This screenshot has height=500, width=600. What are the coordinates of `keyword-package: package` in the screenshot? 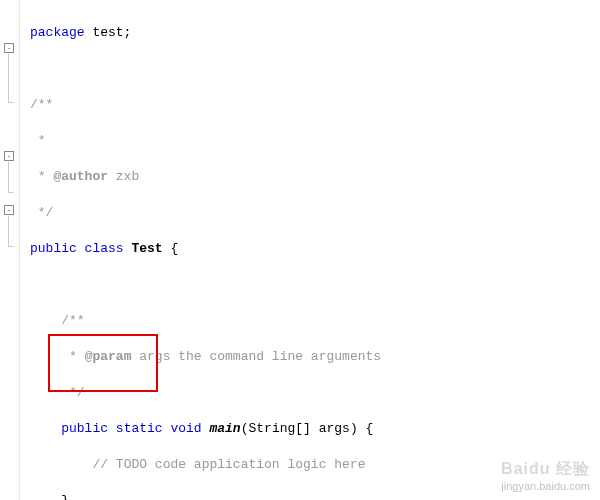 It's located at (58, 32).